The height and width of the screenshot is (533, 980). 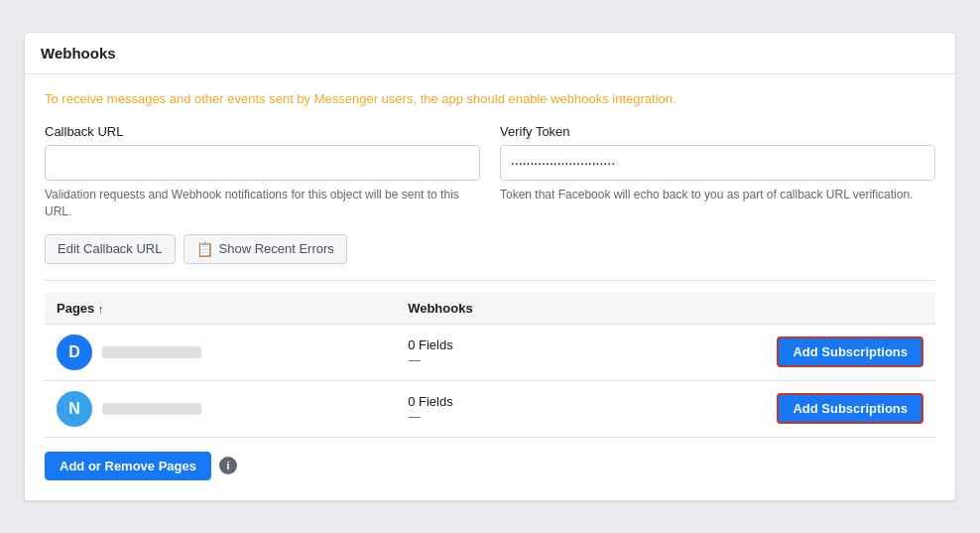 What do you see at coordinates (220, 351) in the screenshot?
I see `page-cell: D` at bounding box center [220, 351].